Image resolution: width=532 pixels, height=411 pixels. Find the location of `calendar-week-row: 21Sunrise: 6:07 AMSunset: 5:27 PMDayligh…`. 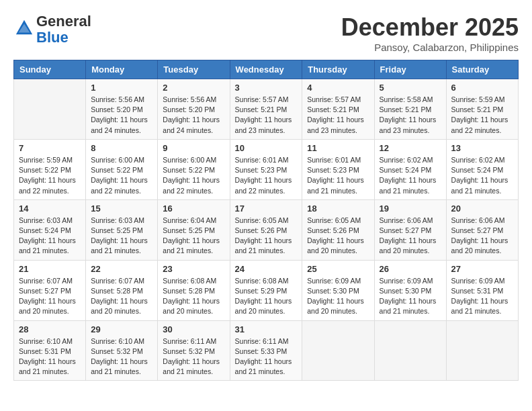

calendar-week-row: 21Sunrise: 6:07 AMSunset: 5:27 PMDayligh… is located at coordinates (266, 290).